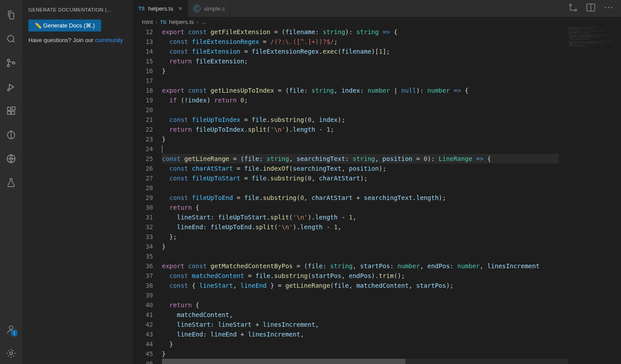  What do you see at coordinates (609, 8) in the screenshot?
I see `more-icon` at bounding box center [609, 8].